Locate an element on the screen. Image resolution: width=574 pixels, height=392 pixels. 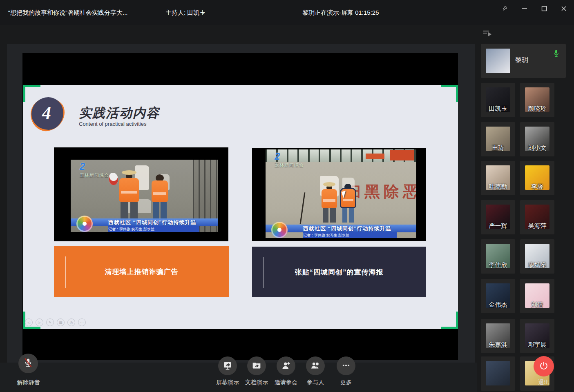
avatar: 李馨 is located at coordinates (537, 178).